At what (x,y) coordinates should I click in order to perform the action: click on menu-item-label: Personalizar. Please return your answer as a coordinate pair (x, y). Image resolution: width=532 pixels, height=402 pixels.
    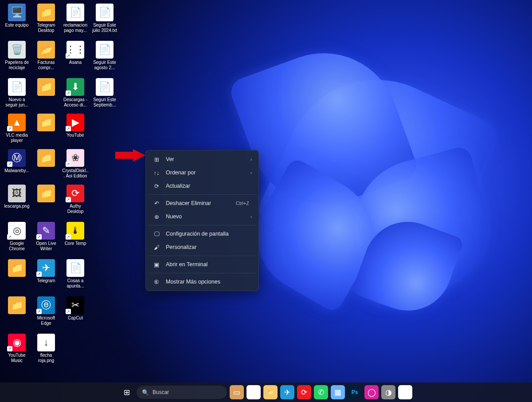
    Looking at the image, I should click on (209, 247).